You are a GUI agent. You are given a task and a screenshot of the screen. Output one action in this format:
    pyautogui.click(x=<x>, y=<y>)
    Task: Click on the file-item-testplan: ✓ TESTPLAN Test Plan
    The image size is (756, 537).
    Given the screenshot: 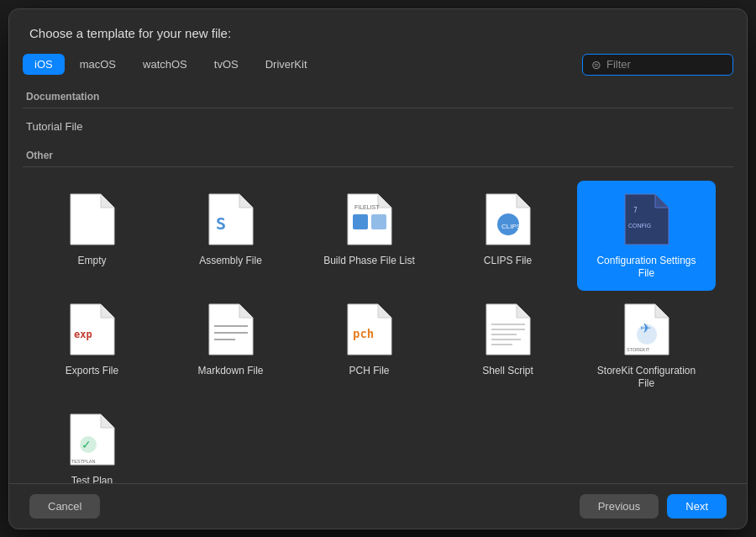 What is the action you would take?
    pyautogui.click(x=92, y=442)
    